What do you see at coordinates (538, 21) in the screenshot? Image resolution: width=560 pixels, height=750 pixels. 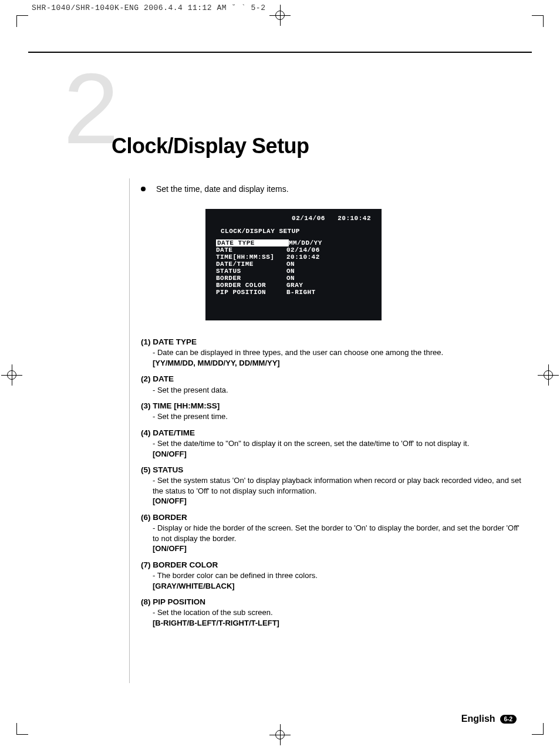 I see `crop-mark-tr` at bounding box center [538, 21].